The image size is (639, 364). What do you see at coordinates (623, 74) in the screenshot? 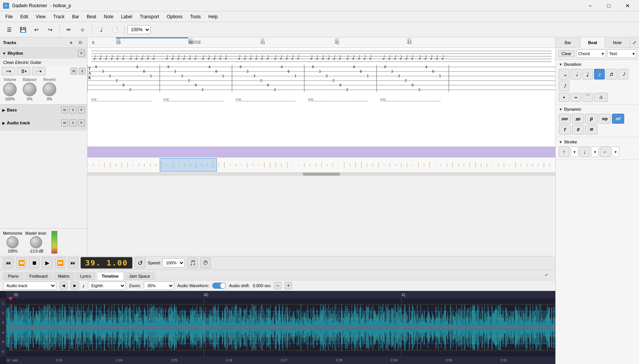
I see `dur-32nd: 𝅘𝅥𝅯` at bounding box center [623, 74].